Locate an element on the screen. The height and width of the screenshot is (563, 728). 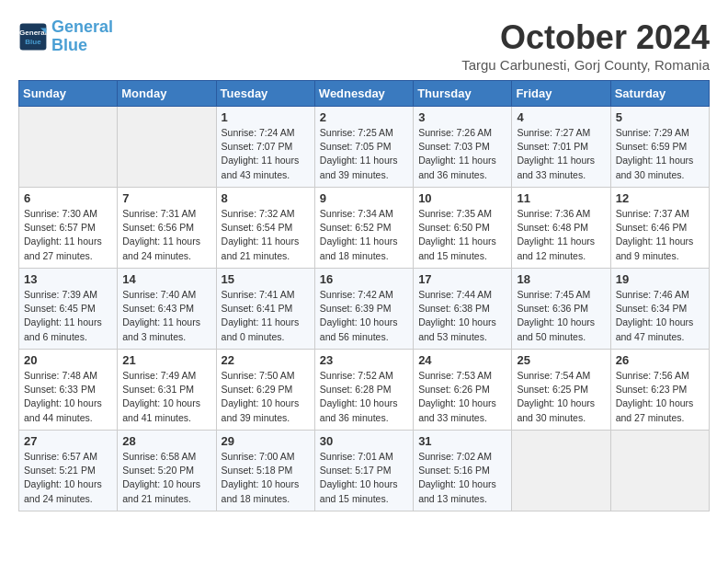
day-info: Sunrise: 7:54 AM Sunset: 6:25 PM Dayligh… is located at coordinates (561, 397).